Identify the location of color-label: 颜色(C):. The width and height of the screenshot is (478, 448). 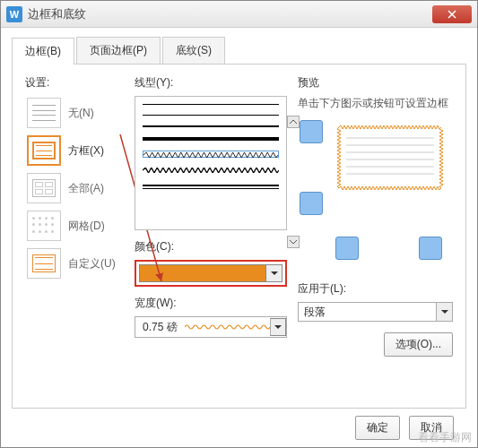
(211, 247).